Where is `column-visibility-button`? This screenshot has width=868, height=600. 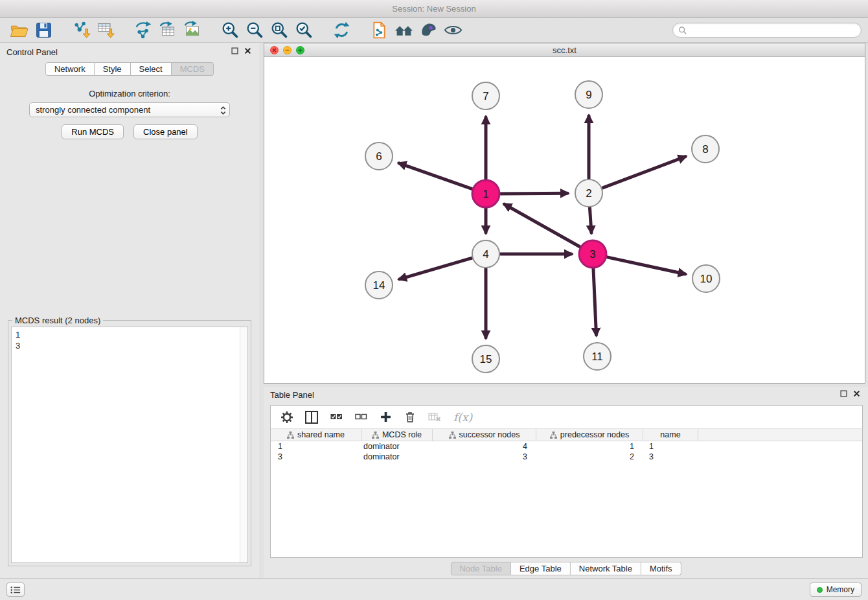
column-visibility-button is located at coordinates (312, 417).